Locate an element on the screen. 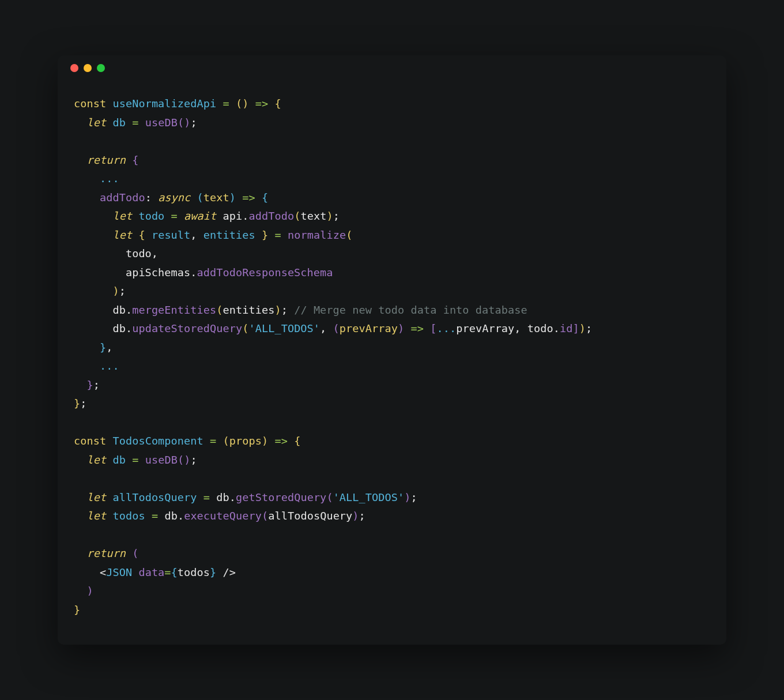 Image resolution: width=784 pixels, height=700 pixels. code-token: useNormalizedApi is located at coordinates (164, 104).